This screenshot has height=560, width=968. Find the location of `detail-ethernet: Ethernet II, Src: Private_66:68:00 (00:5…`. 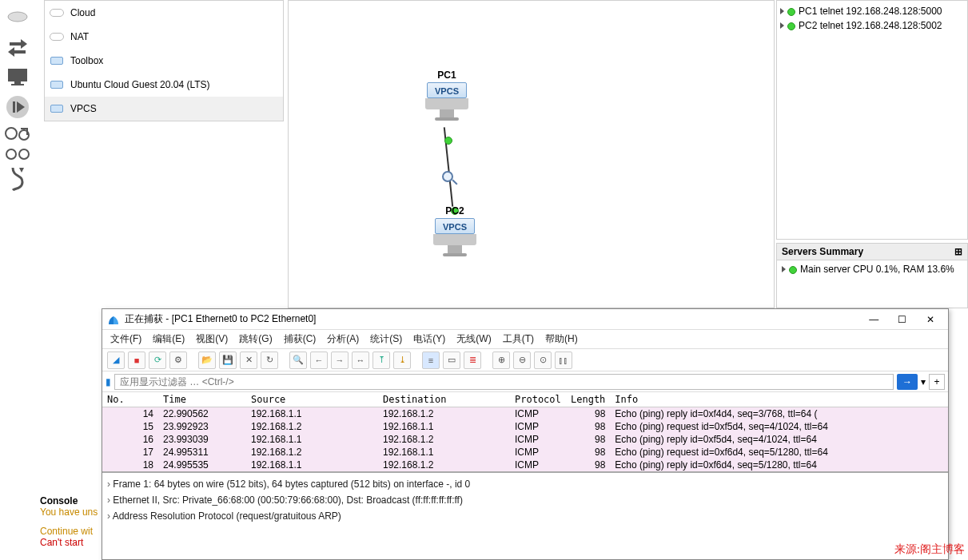

detail-ethernet: Ethernet II, Src: Private_66:68:00 (00:5… is located at coordinates (525, 500).